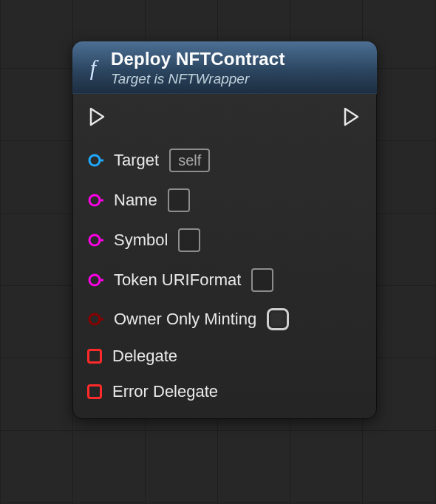  Describe the element at coordinates (136, 160) in the screenshot. I see `pin-label: Target` at that location.